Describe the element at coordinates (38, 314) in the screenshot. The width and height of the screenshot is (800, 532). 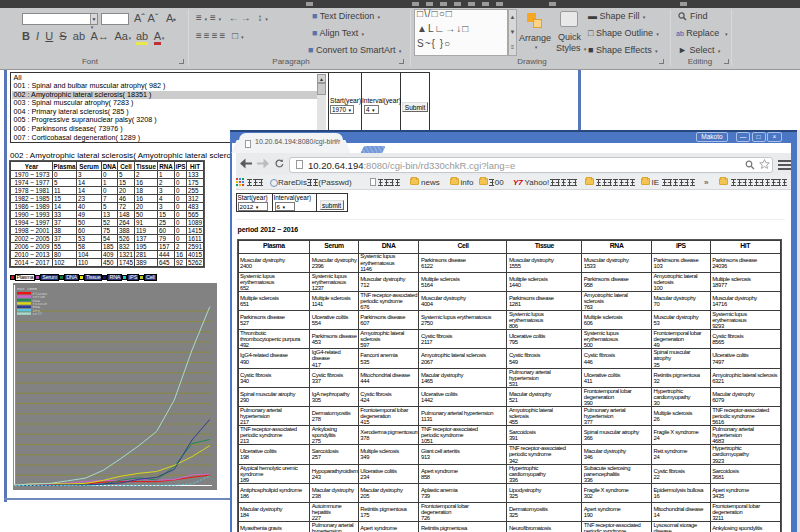
I see `svg-text: Cell` at that location.